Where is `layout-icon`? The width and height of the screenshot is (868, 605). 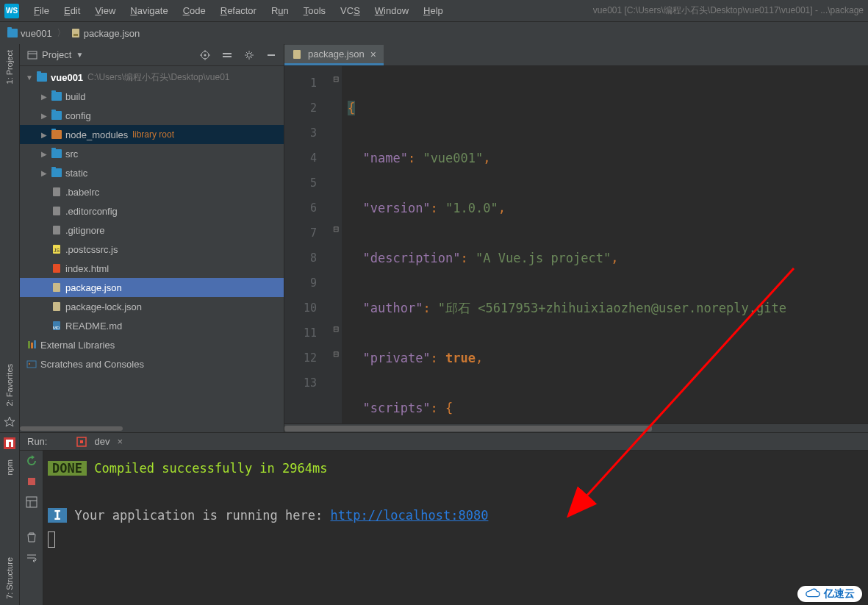
layout-icon is located at coordinates (32, 502).